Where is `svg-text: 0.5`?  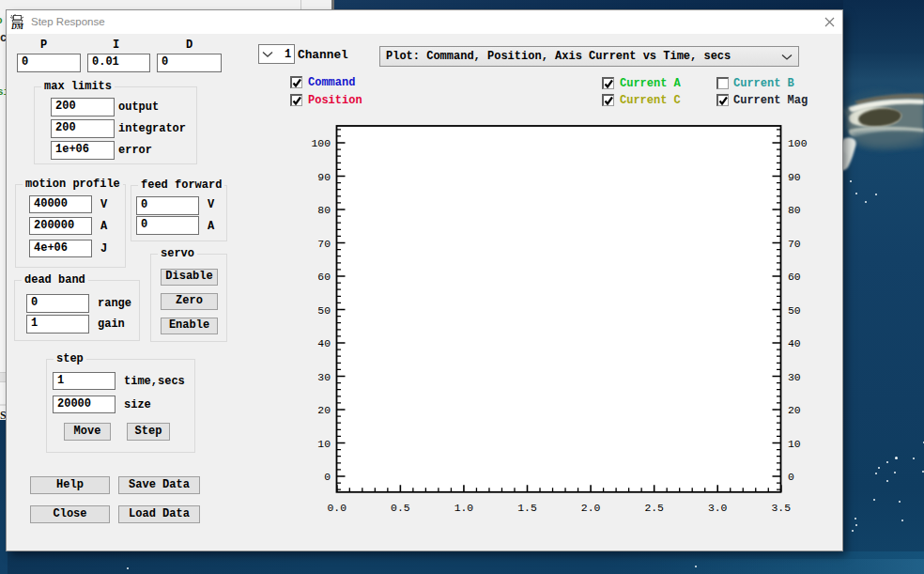
svg-text: 0.5 is located at coordinates (400, 508).